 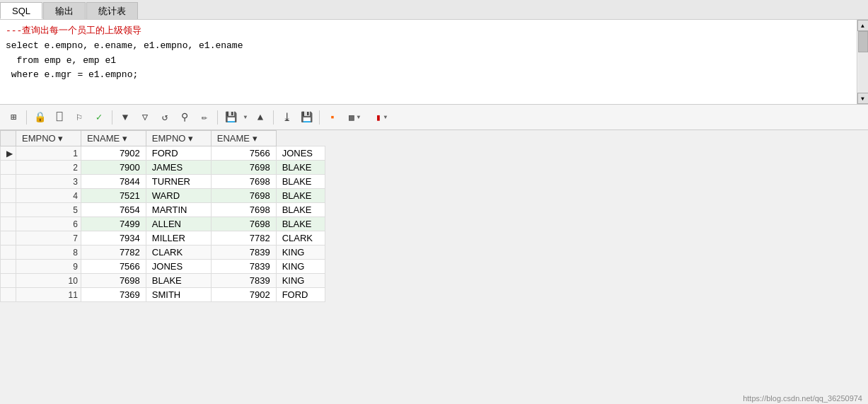 I want to click on row-number: 2, so click(x=49, y=168).